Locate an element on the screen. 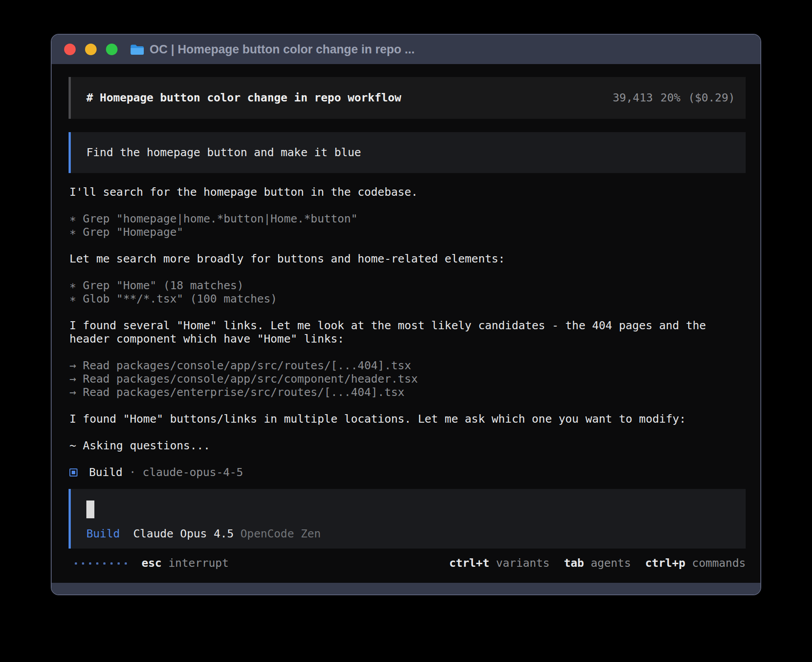  minimize-button is located at coordinates (91, 49).